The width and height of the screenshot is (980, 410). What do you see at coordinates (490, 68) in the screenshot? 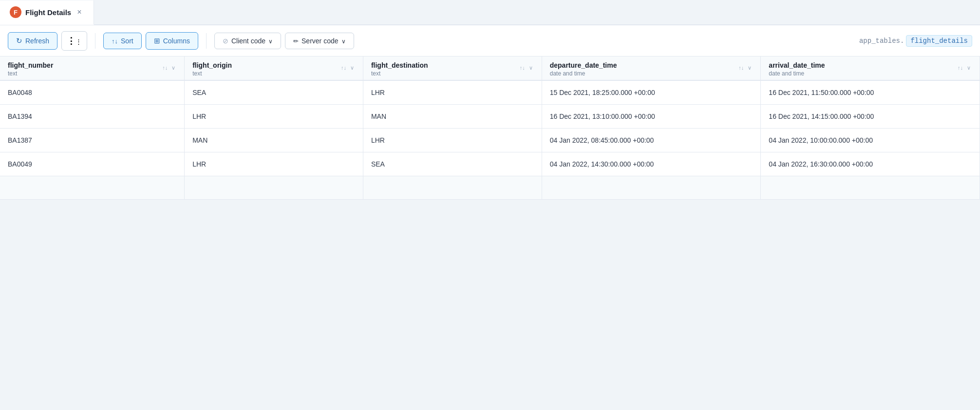
I see `table-header: flight_number text` at bounding box center [490, 68].